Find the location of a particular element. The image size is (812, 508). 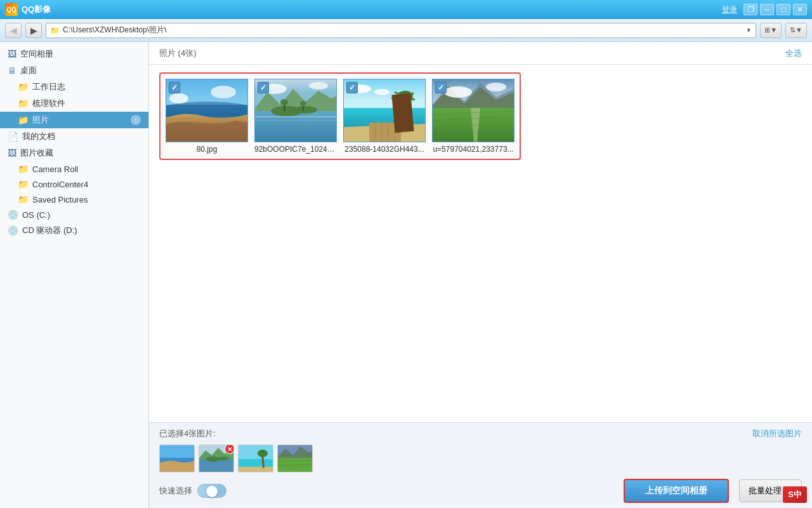

upload-button: 上传到空间相册 is located at coordinates (676, 491).